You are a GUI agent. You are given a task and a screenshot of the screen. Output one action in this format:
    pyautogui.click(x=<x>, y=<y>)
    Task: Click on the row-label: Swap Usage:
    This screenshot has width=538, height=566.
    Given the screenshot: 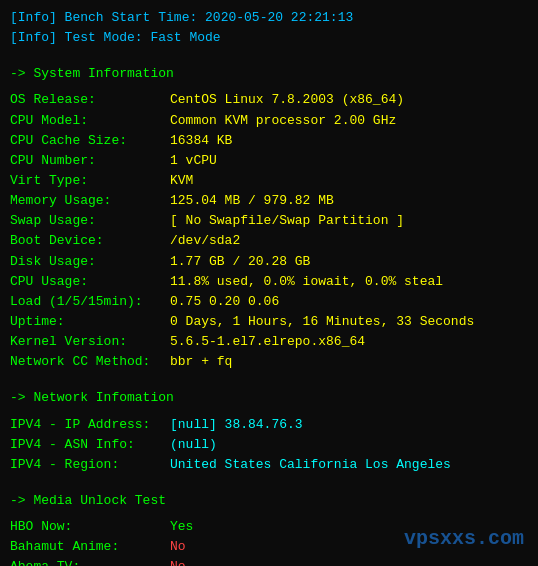 What is the action you would take?
    pyautogui.click(x=90, y=221)
    